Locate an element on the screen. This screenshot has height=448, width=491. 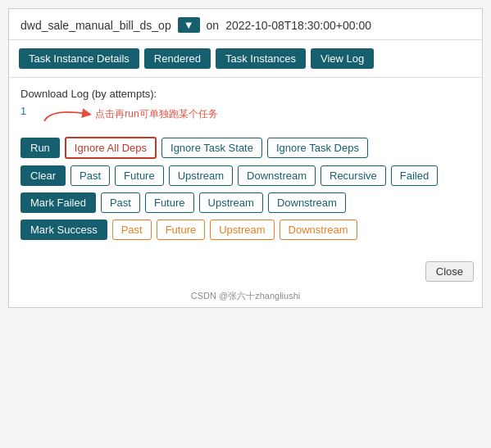
clear-upstream-button: Upstream is located at coordinates (201, 175).